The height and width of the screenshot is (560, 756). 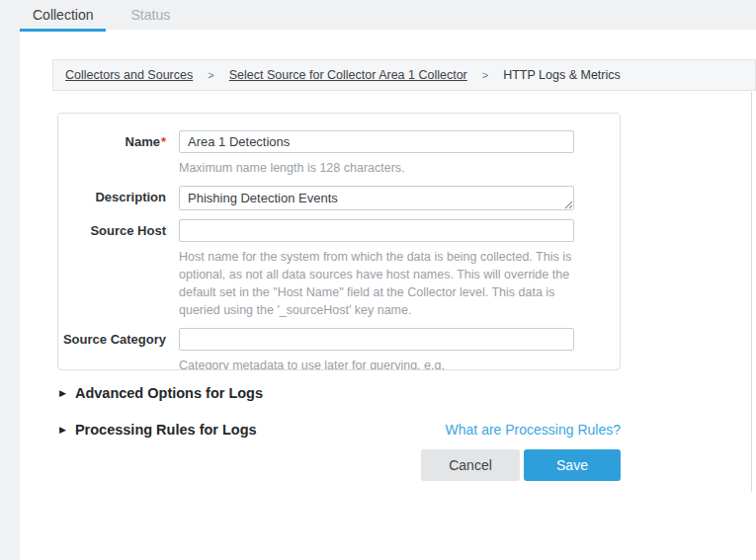 I want to click on name-help-text: Maximum name length is 128 characters., so click(x=377, y=168).